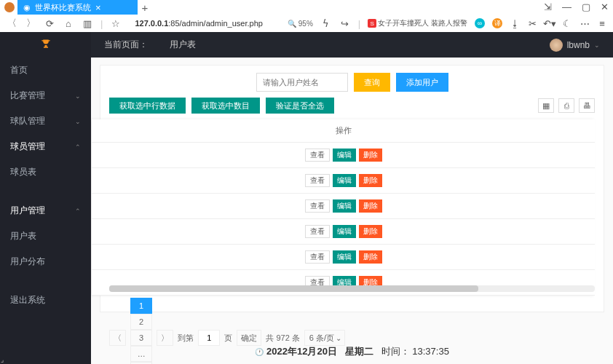 Image resolution: width=613 pixels, height=364 pixels. Describe the element at coordinates (141, 306) in the screenshot. I see `page-button: 1` at that location.